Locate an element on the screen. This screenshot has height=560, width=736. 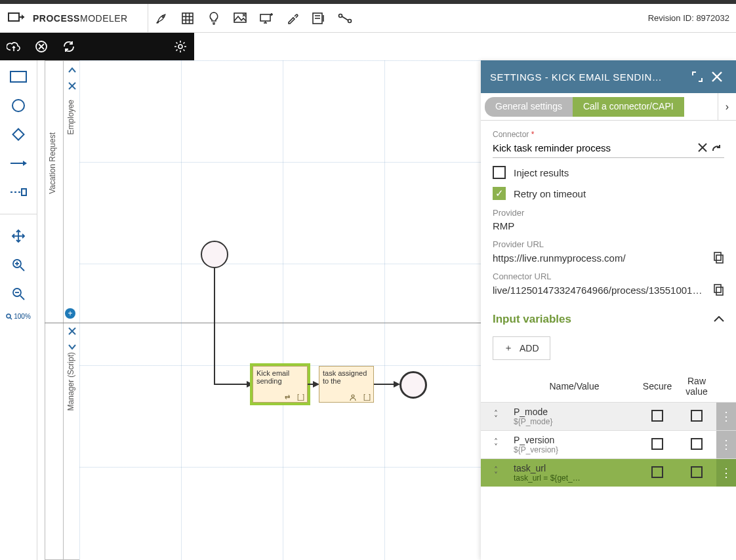
palette-circle is located at coordinates (18, 106).